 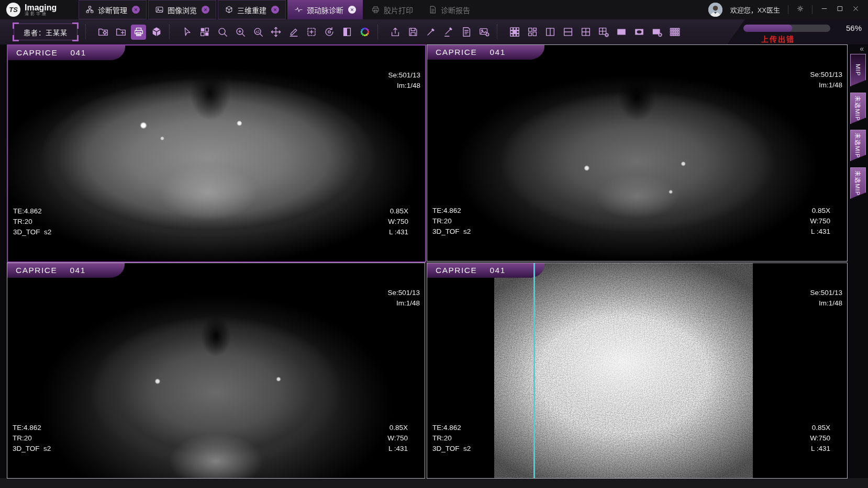 What do you see at coordinates (532, 32) in the screenshot?
I see `layout-tiles-tool` at bounding box center [532, 32].